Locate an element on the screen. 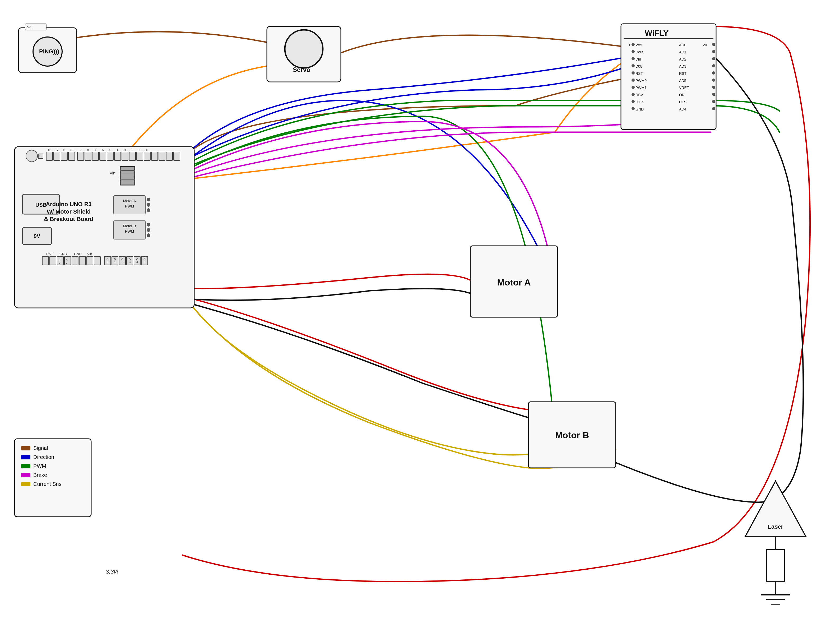 The width and height of the screenshot is (840, 641). wifly: WiFLY 1Vcc Dout Din D08 RST PWM0 PWM1 RS… is located at coordinates (669, 76).